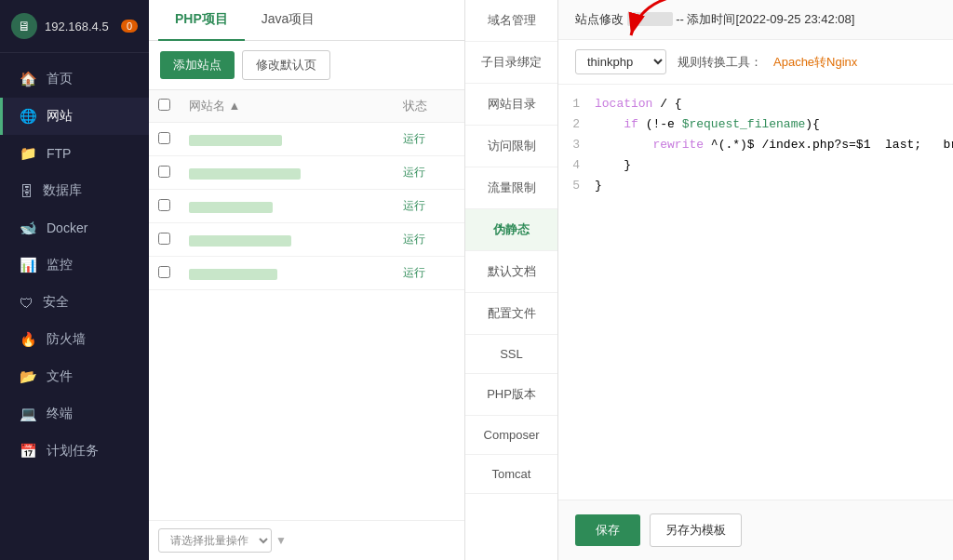  What do you see at coordinates (756, 62) in the screenshot?
I see `editor-toolbar: thinkphp wordpress dedecms laravel defau…` at bounding box center [756, 62].